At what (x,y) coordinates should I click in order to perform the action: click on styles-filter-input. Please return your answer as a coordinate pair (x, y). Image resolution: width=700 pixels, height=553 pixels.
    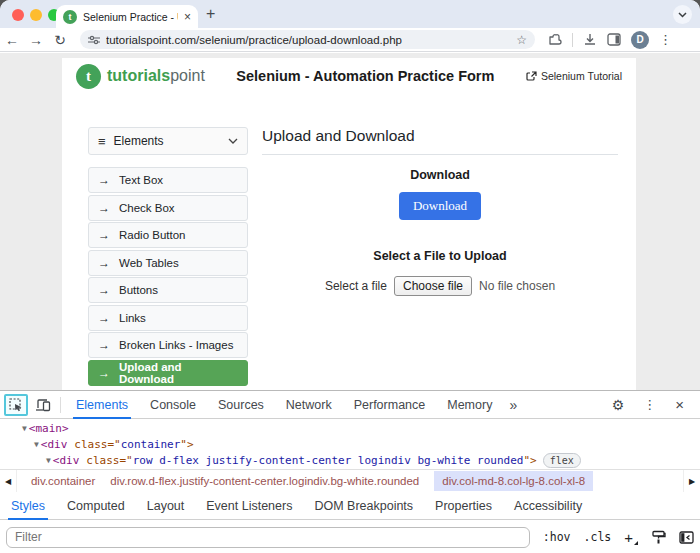
    Looking at the image, I should click on (268, 538).